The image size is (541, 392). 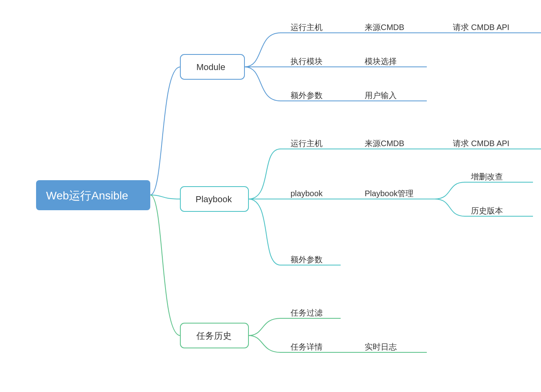 What do you see at coordinates (385, 27) in the screenshot?
I see `node-module-cmdb: 来源CMDB` at bounding box center [385, 27].